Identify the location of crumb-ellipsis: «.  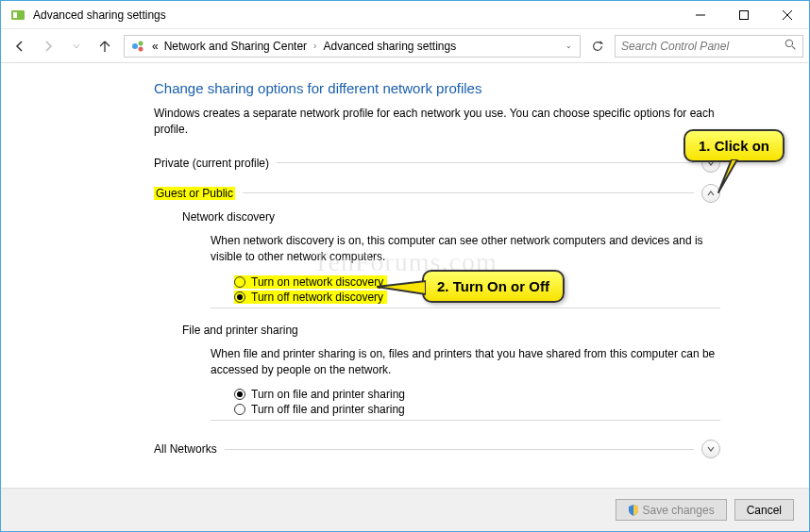
(155, 46).